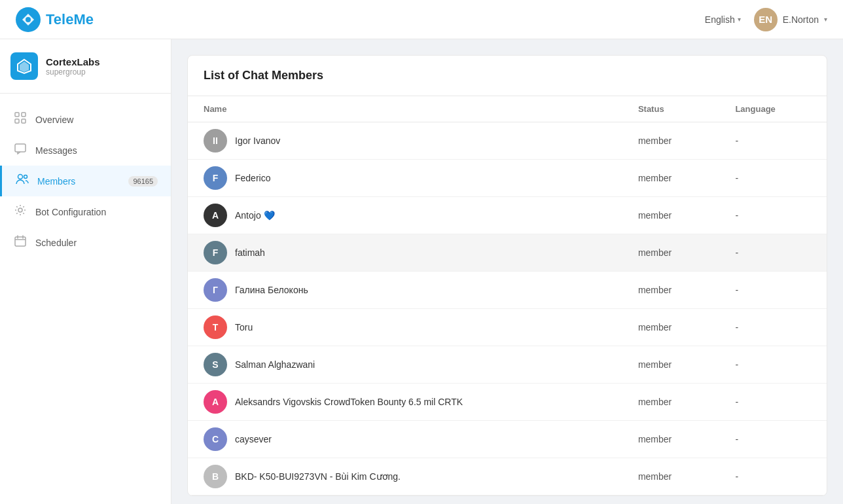 The height and width of the screenshot is (504, 843). Describe the element at coordinates (20, 151) in the screenshot. I see `messages-icon` at that location.